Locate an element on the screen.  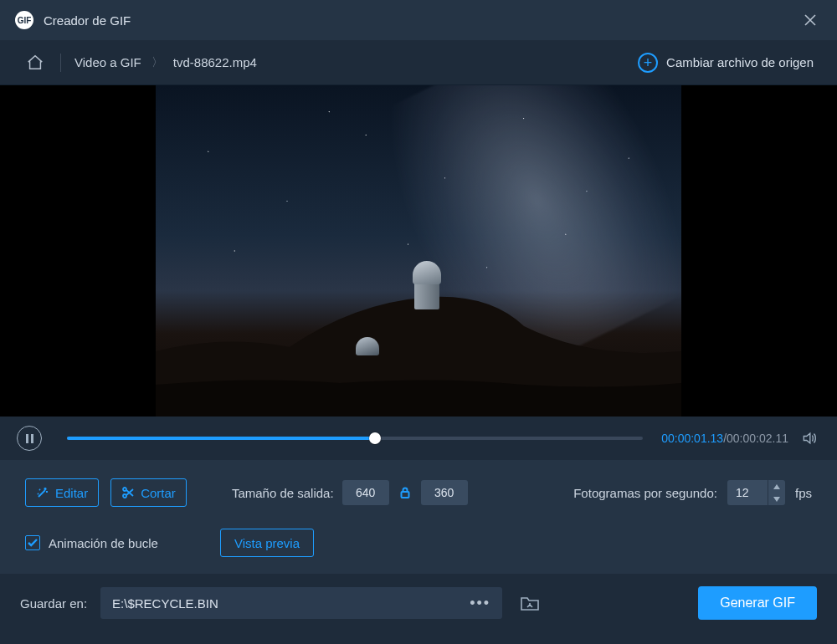
output-size-label: Tamaño de salida: is located at coordinates (283, 493).